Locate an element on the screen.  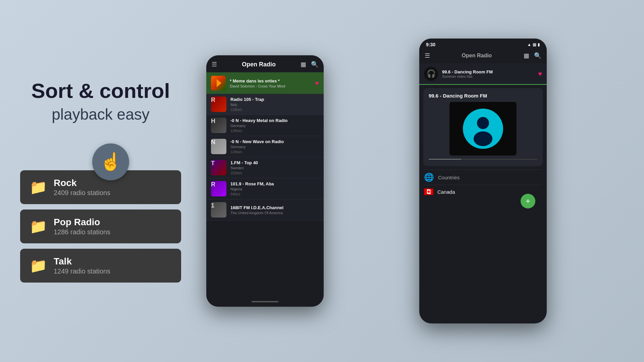
station-name: 16BIT FM I.D.E.A.Channel is located at coordinates (275, 208).